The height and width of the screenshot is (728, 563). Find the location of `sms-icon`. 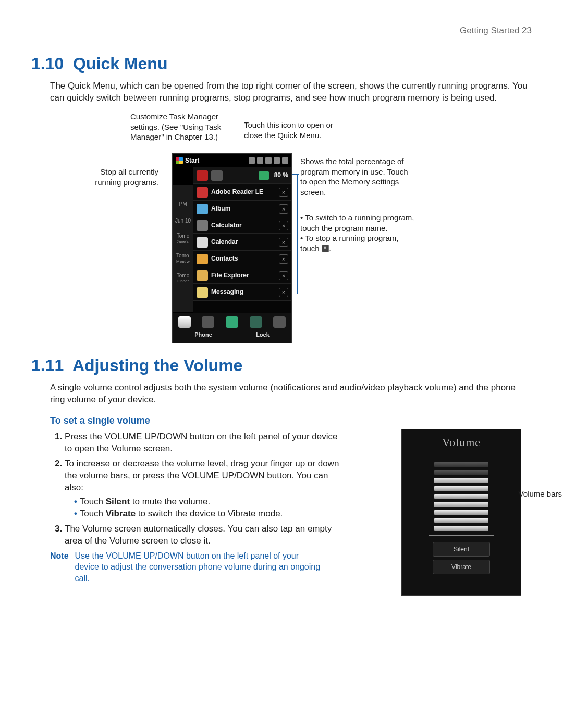

sms-icon is located at coordinates (232, 322).